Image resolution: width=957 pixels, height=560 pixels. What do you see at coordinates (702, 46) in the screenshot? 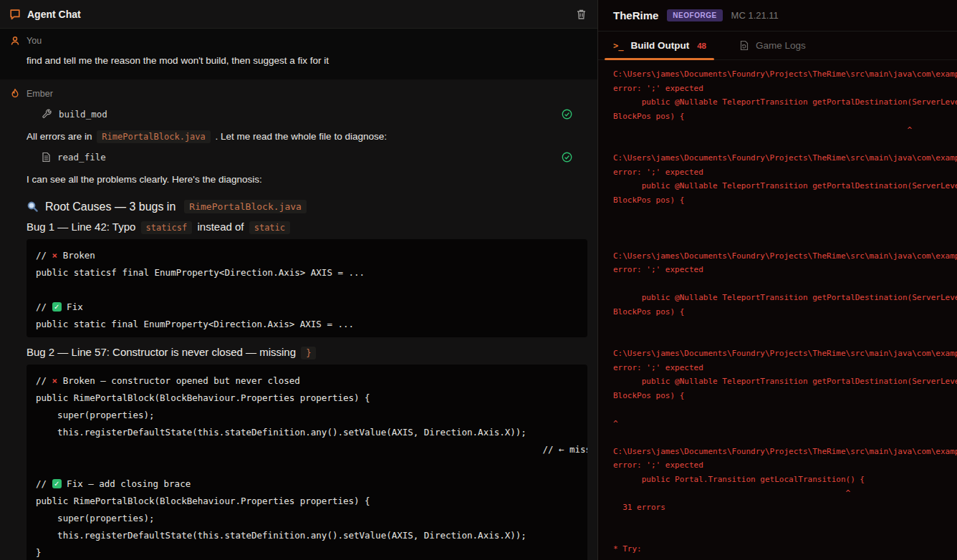
I see `error-count-badge: 48` at bounding box center [702, 46].